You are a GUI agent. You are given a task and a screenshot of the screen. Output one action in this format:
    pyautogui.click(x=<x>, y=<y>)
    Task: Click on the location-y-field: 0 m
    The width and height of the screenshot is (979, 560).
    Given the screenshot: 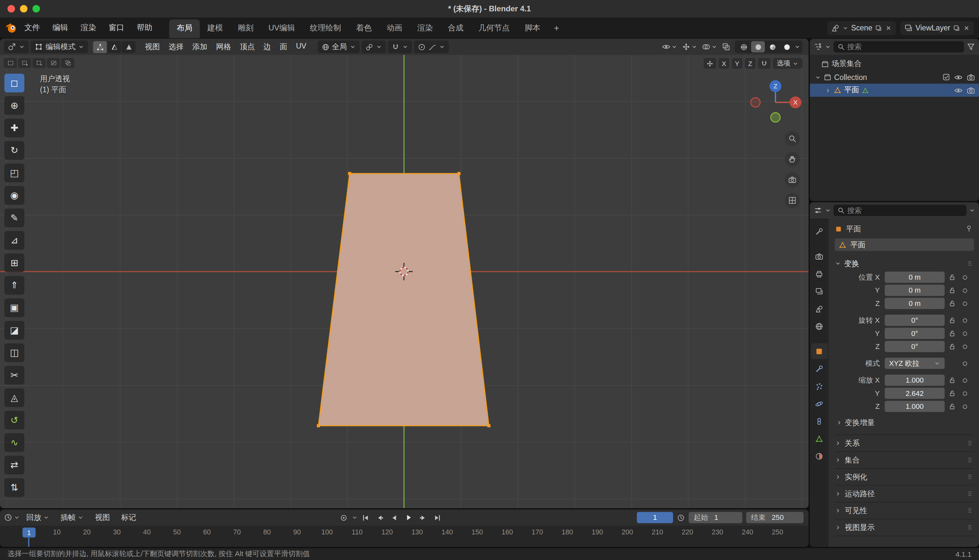 What is the action you would take?
    pyautogui.click(x=915, y=290)
    